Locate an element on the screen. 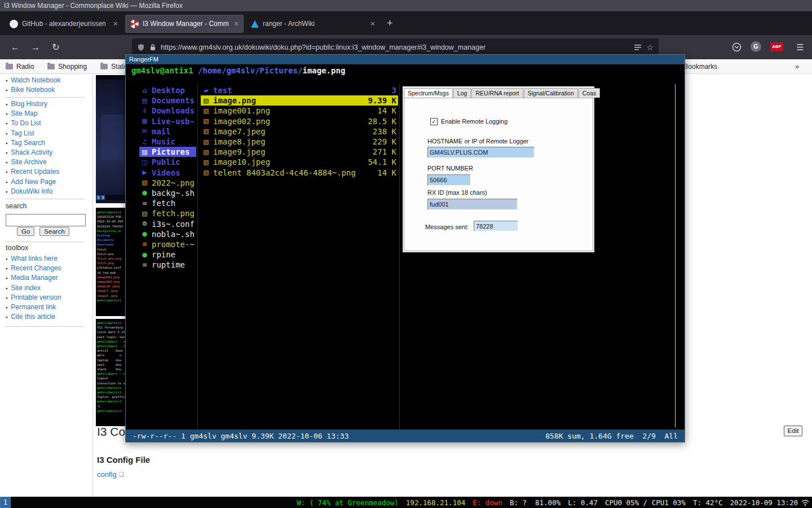 The width and height of the screenshot is (812, 508). folder-icon is located at coordinates (9, 67).